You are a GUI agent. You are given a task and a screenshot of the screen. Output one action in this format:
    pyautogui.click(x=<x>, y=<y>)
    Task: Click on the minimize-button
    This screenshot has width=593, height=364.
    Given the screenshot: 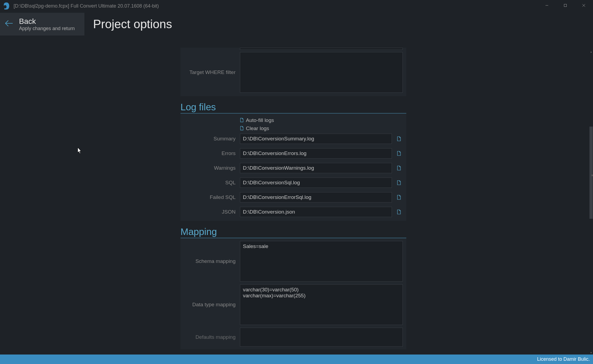 What is the action you would take?
    pyautogui.click(x=547, y=5)
    